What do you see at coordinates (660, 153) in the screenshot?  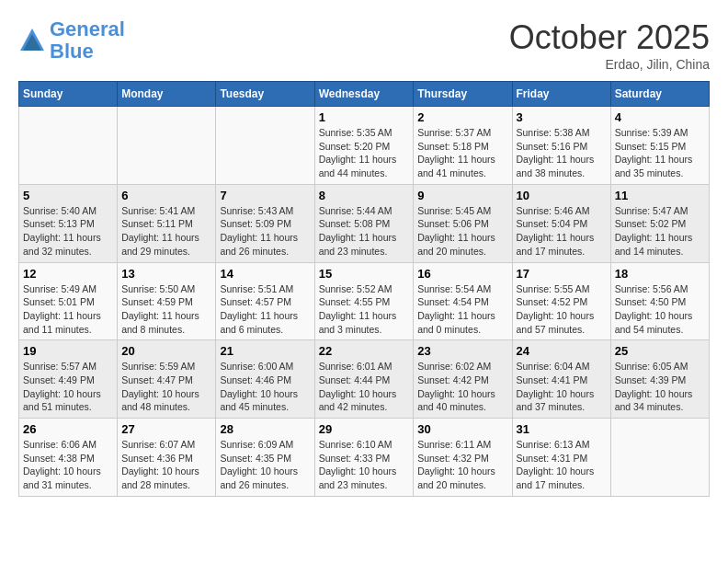 I see `day-info: Sunrise: 5:39 AM Sunset: 5:15 PM Dayligh…` at bounding box center [660, 153].